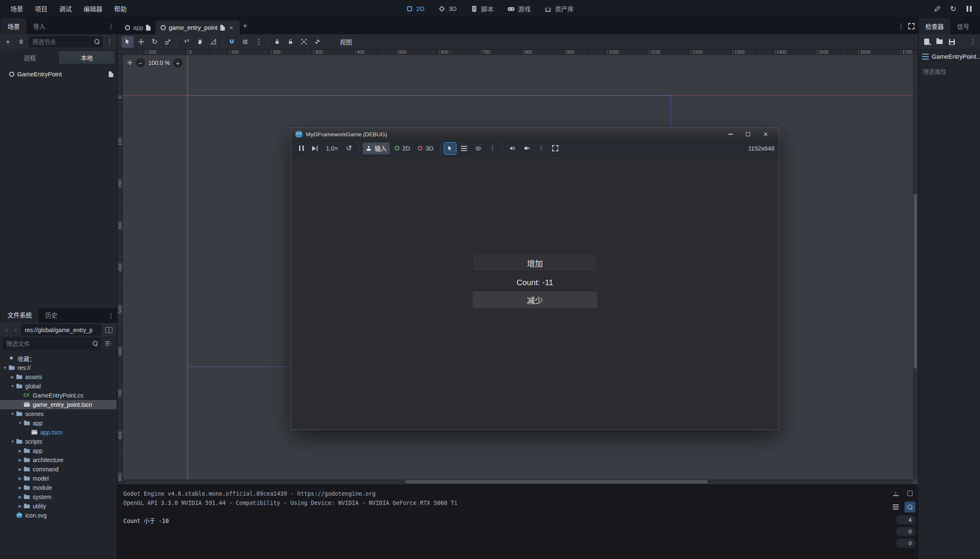 The height and width of the screenshot is (559, 980). I want to click on suspend-button, so click(301, 148).